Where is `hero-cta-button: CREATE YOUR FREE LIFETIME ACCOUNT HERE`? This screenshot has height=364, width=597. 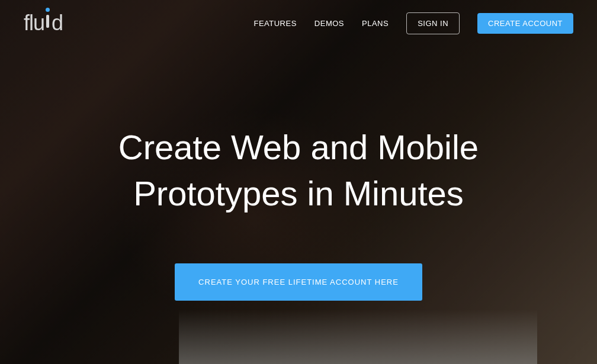
hero-cta-button: CREATE YOUR FREE LIFETIME ACCOUNT HERE is located at coordinates (298, 282).